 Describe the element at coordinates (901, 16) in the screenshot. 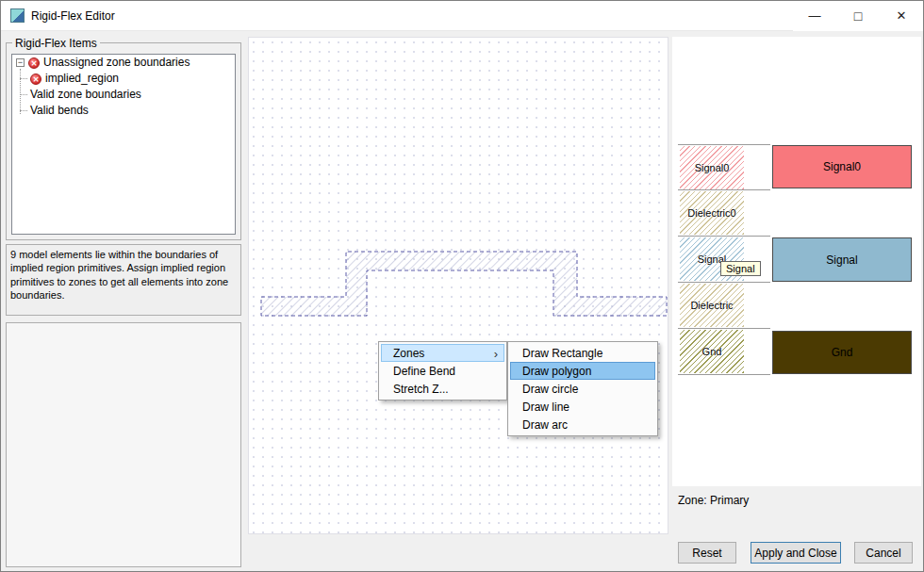

I see `close-button: ✕` at that location.